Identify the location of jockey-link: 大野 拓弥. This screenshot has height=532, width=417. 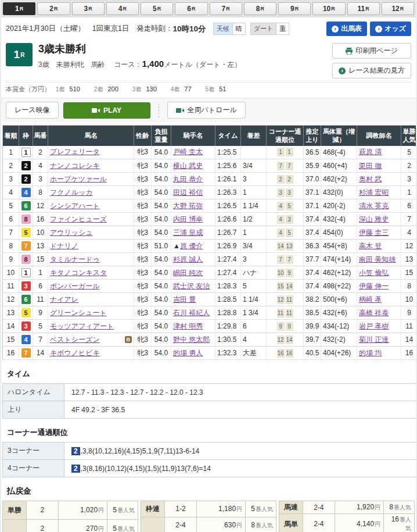
(188, 206).